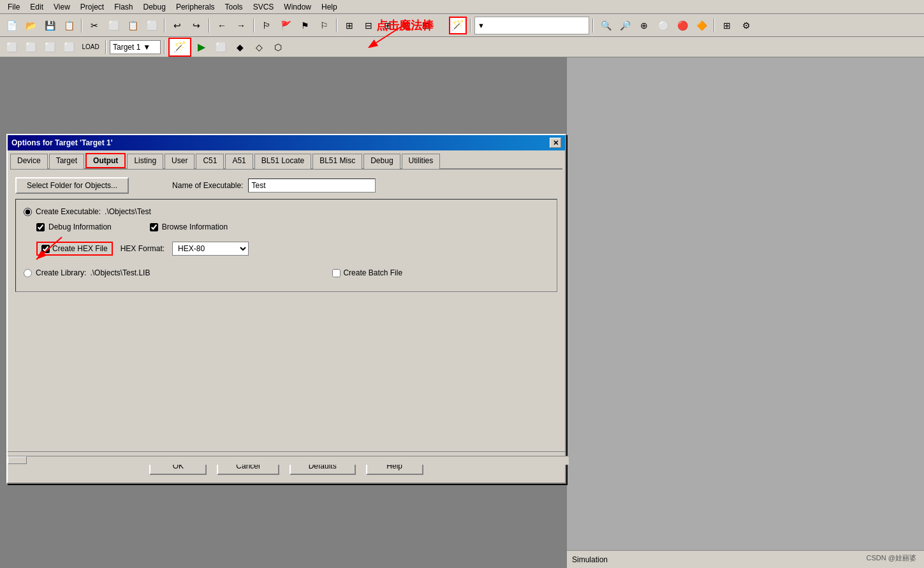 This screenshot has width=924, height=568. Describe the element at coordinates (17, 460) in the screenshot. I see `h-scrollbar-thumb` at that location.